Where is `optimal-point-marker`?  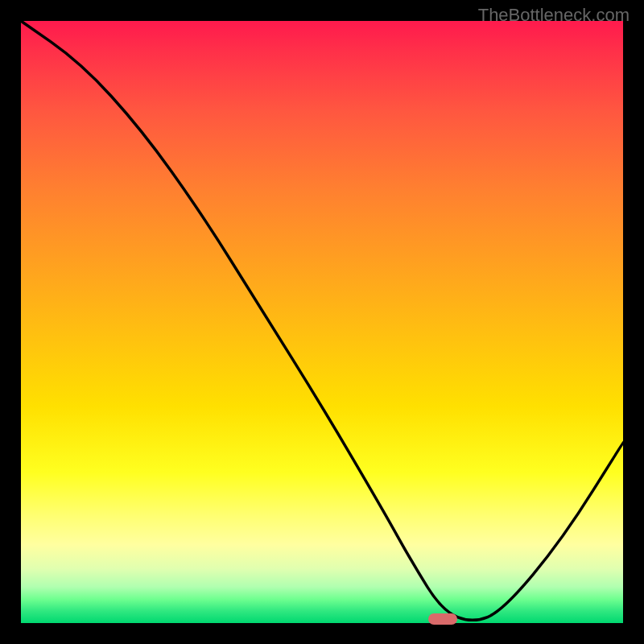
optimal-point-marker is located at coordinates (443, 619).